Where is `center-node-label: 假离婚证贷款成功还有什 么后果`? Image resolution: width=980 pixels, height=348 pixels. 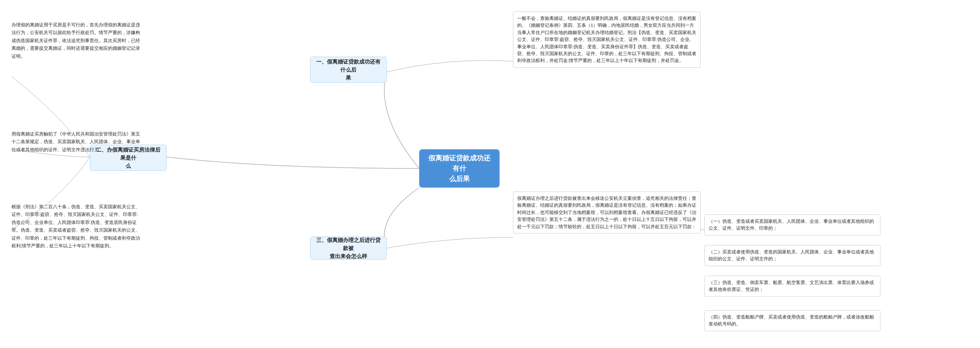
center-node-label: 假离婚证贷款成功还有什 么后果 is located at coordinates (459, 168).